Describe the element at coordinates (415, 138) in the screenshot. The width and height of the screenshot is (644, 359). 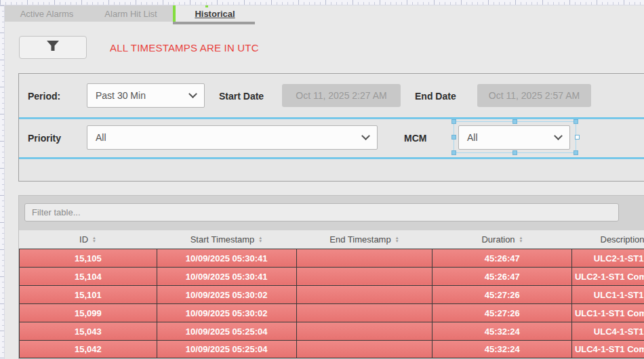
I see `mcm-label: MCM` at that location.